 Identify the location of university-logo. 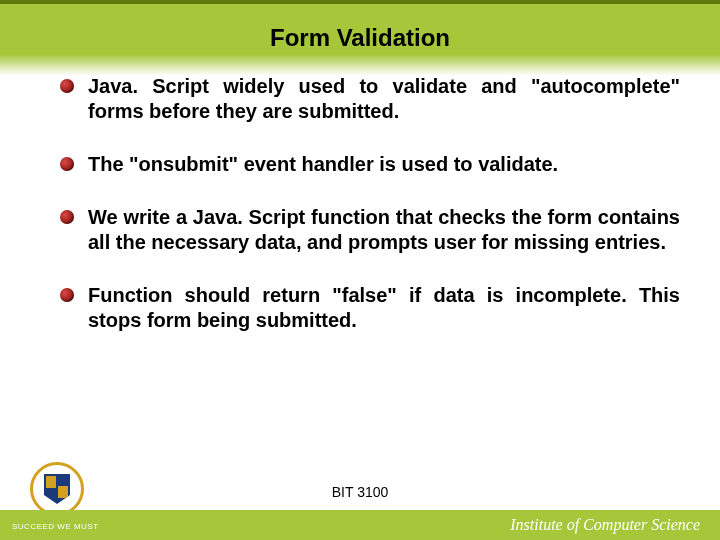
(57, 489).